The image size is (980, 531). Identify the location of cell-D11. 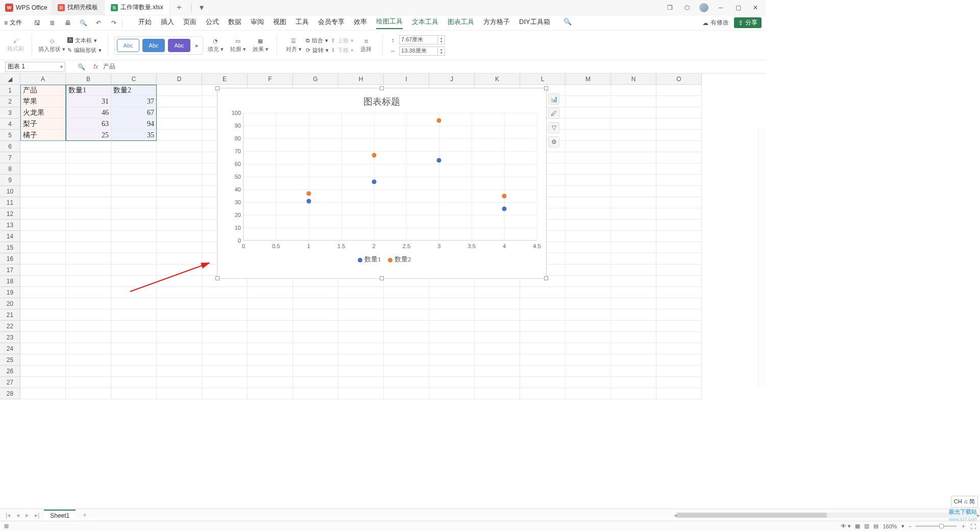
(180, 203).